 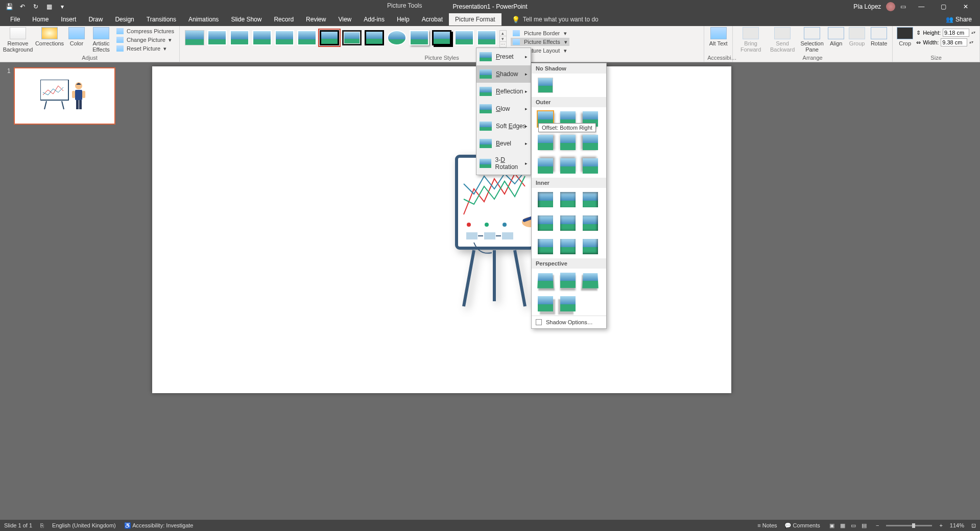 I want to click on crop-button: Crop, so click(x=905, y=37).